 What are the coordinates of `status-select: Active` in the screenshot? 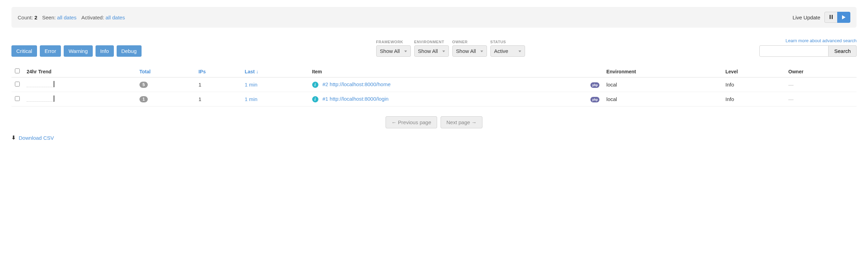 It's located at (508, 51).